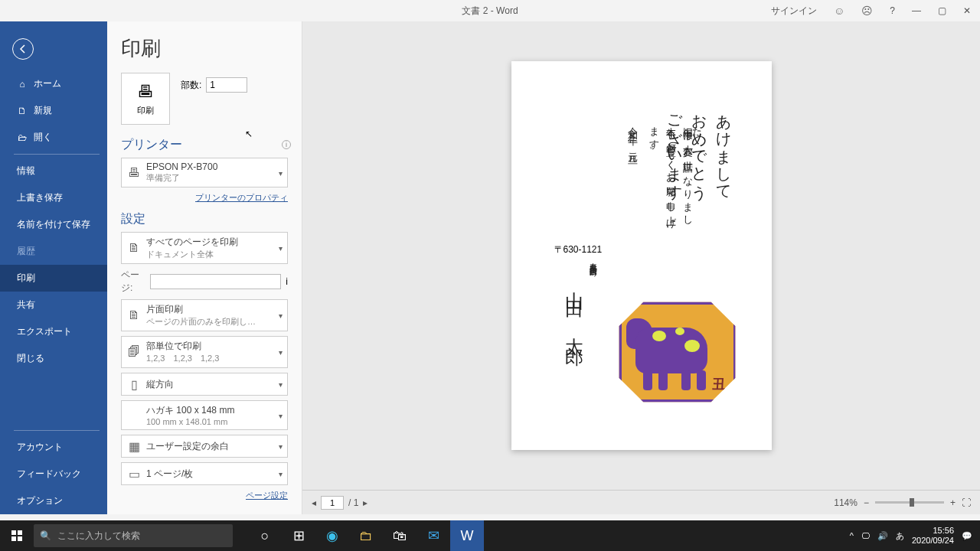 This screenshot has width=980, height=551. What do you see at coordinates (933, 531) in the screenshot?
I see `clock-time: 15:56` at bounding box center [933, 531].